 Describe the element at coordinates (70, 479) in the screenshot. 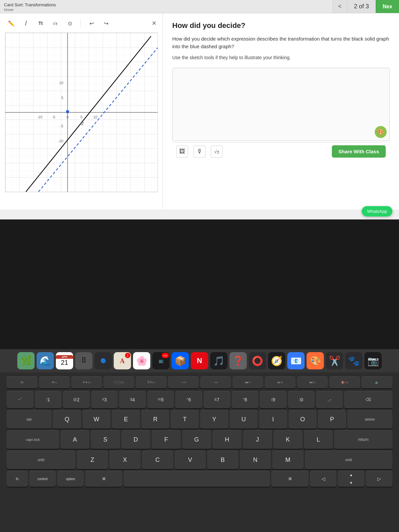

I see `key-option: option` at that location.